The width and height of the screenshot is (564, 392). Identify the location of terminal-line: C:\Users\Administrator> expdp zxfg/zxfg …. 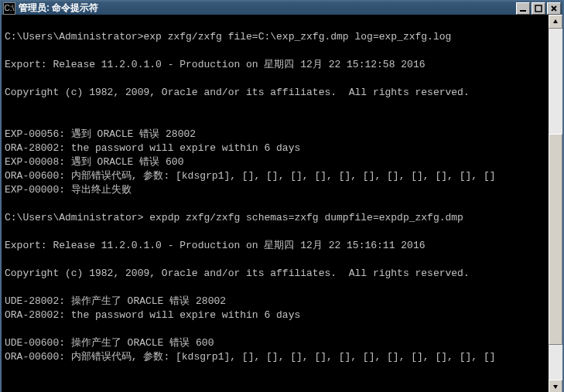
(282, 218).